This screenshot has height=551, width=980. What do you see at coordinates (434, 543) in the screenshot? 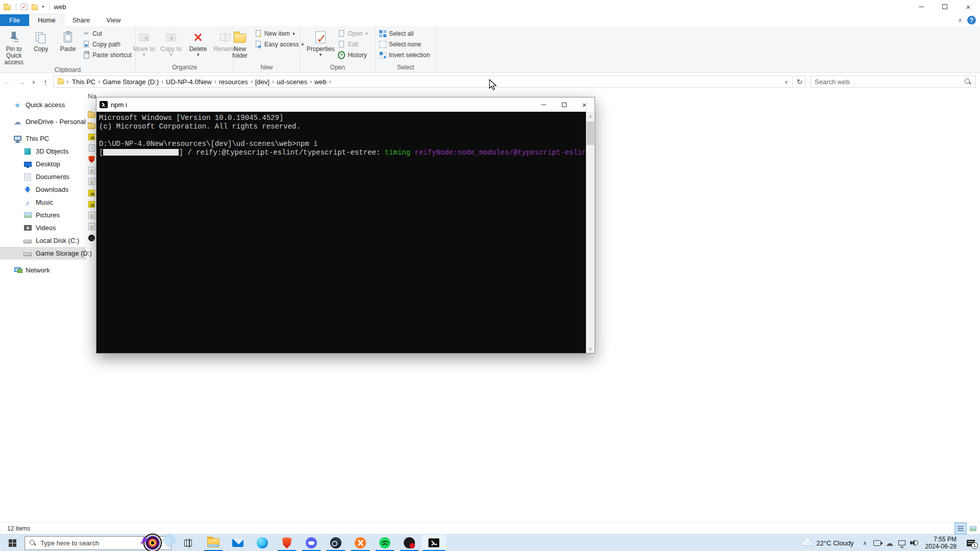
I see `taskbar-pin-cmd` at bounding box center [434, 543].